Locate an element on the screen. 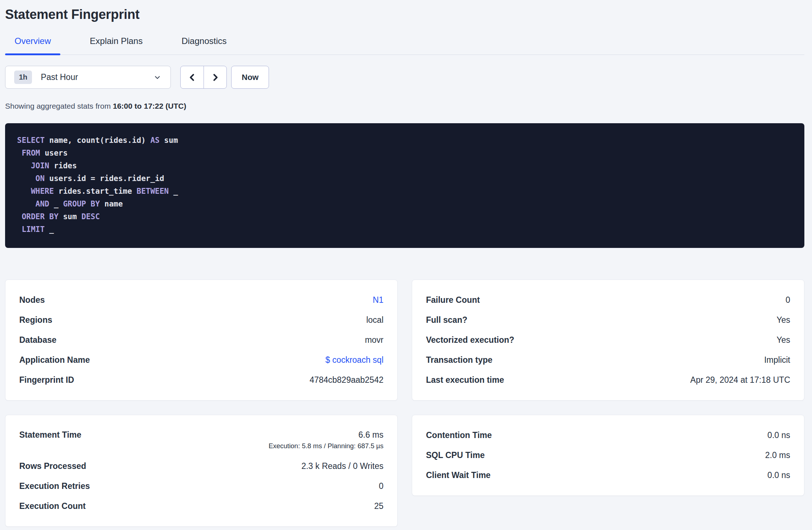 The height and width of the screenshot is (530, 812). card-row: Databasemovr is located at coordinates (201, 340).